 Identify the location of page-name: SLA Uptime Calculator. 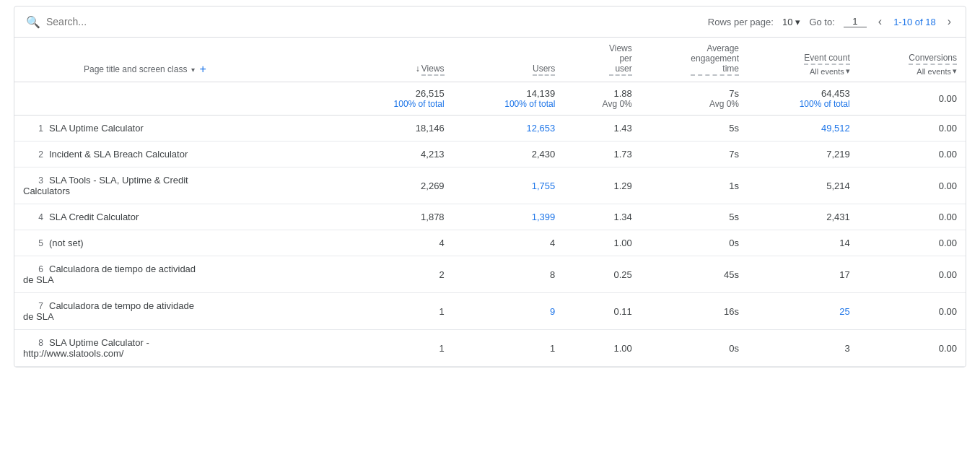
(97, 129).